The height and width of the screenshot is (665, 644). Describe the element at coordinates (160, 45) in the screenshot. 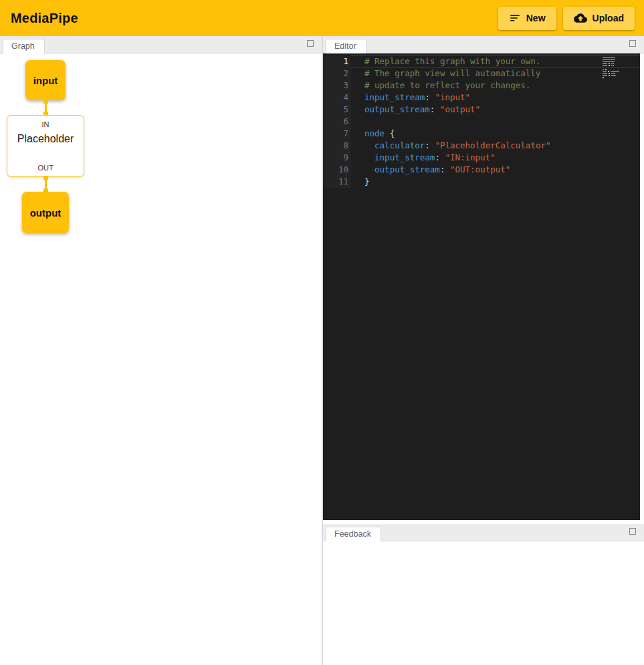

I see `graph-tabstrip: Graph` at that location.